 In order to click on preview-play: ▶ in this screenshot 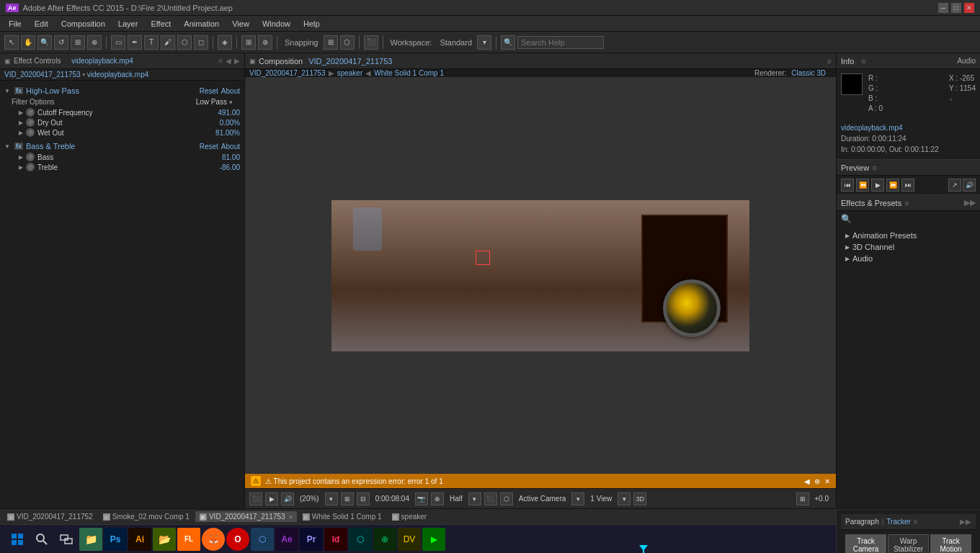, I will do `click(878, 185)`.